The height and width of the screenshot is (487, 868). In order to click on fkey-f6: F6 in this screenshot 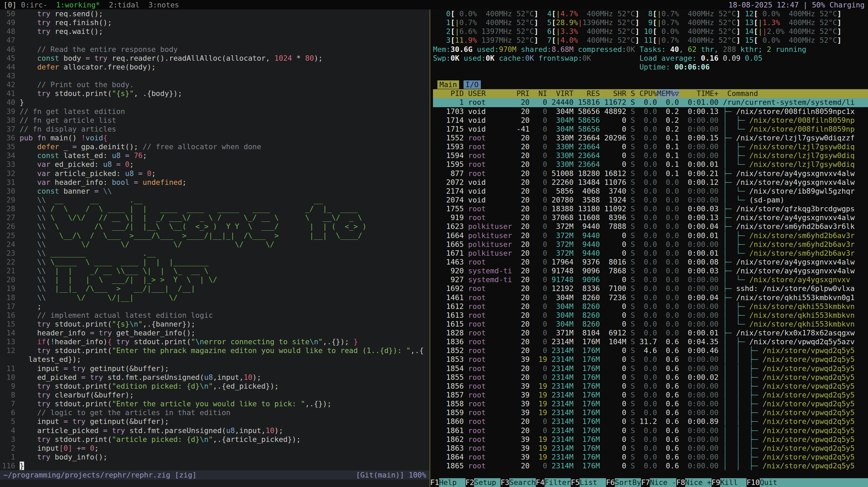, I will do `click(610, 483)`.